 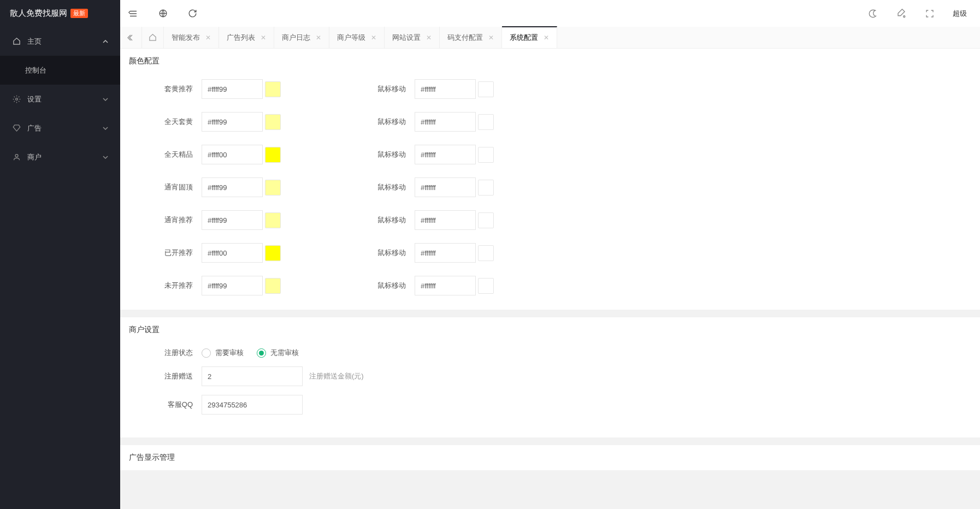 What do you see at coordinates (60, 13) in the screenshot?
I see `brand-header: 散人免费找服网 最新` at bounding box center [60, 13].